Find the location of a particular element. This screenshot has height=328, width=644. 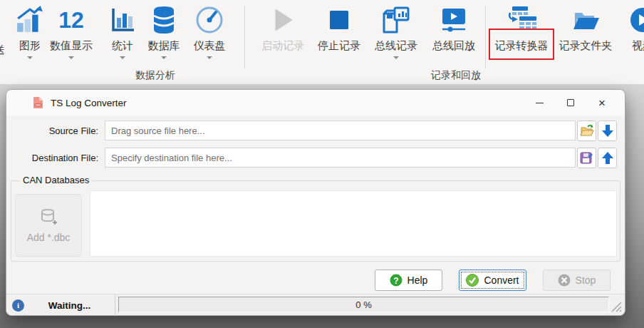

help-icon: ? is located at coordinates (396, 280).